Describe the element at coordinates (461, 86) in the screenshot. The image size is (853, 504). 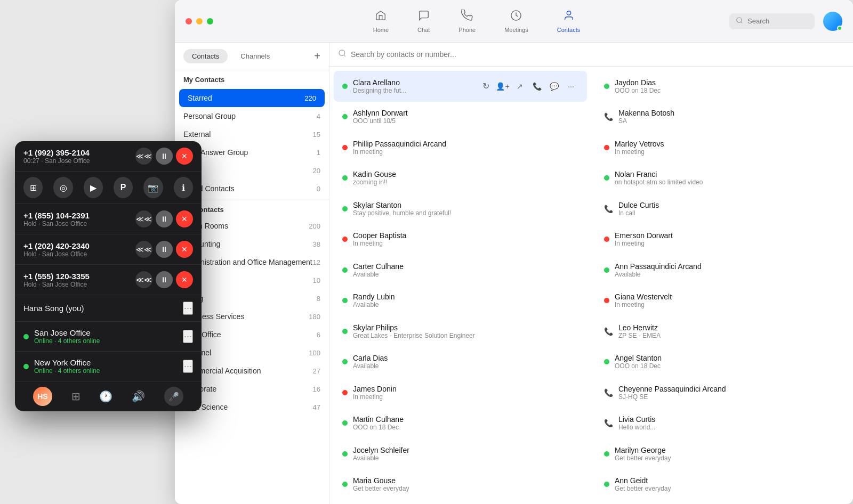
I see `contact-card-clara: Clara Arellano Designing the fut... ↻ 👤+…` at that location.